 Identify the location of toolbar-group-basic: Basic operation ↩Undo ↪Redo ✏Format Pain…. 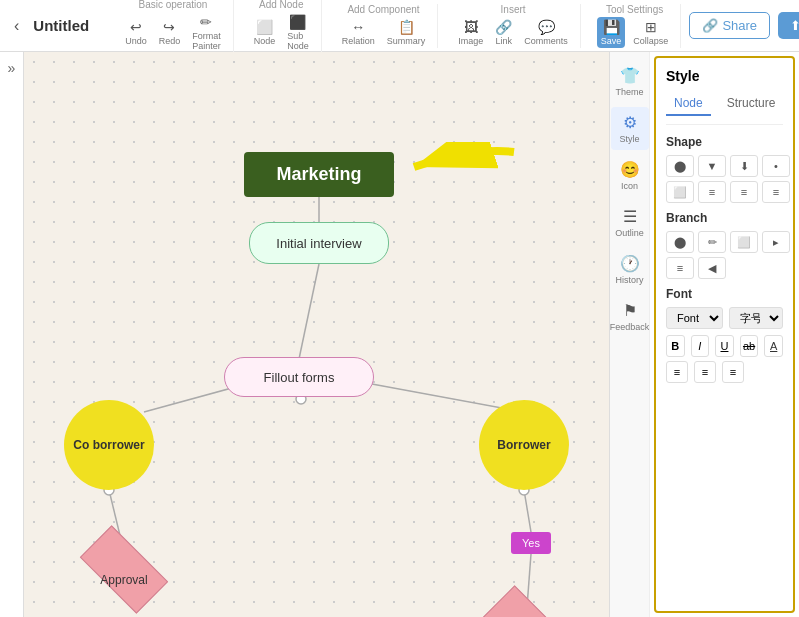
(174, 26).